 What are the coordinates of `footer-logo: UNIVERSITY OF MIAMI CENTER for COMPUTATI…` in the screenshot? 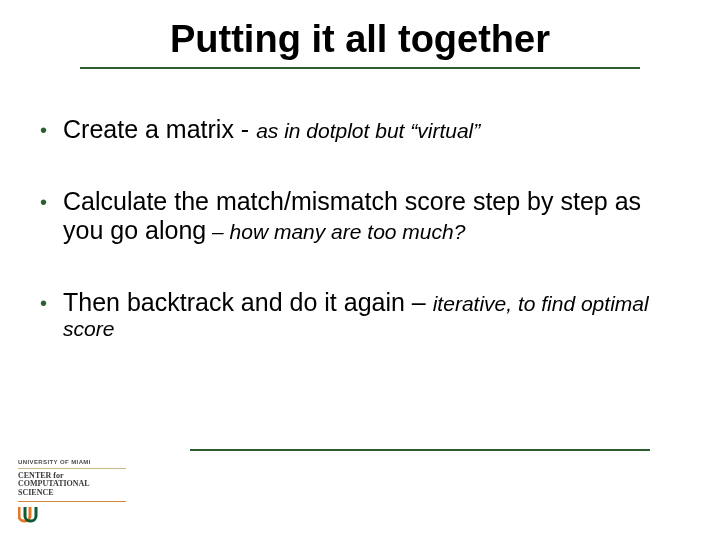 It's located at (78, 492).